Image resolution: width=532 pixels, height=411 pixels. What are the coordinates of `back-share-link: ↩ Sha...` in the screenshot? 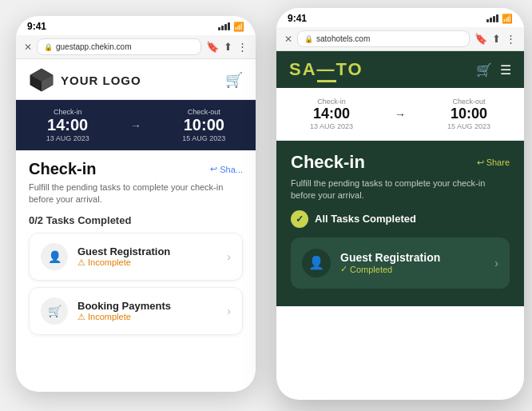 It's located at (227, 170).